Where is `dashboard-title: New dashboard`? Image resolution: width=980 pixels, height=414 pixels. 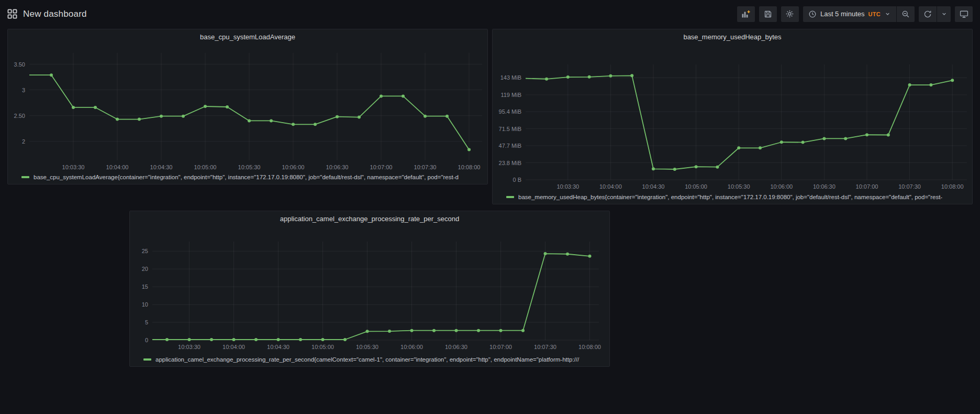 dashboard-title: New dashboard is located at coordinates (55, 14).